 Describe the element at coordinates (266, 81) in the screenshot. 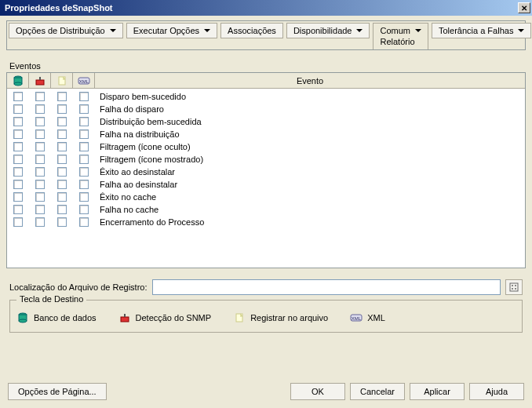

I see `events-header: XML Evento` at that location.